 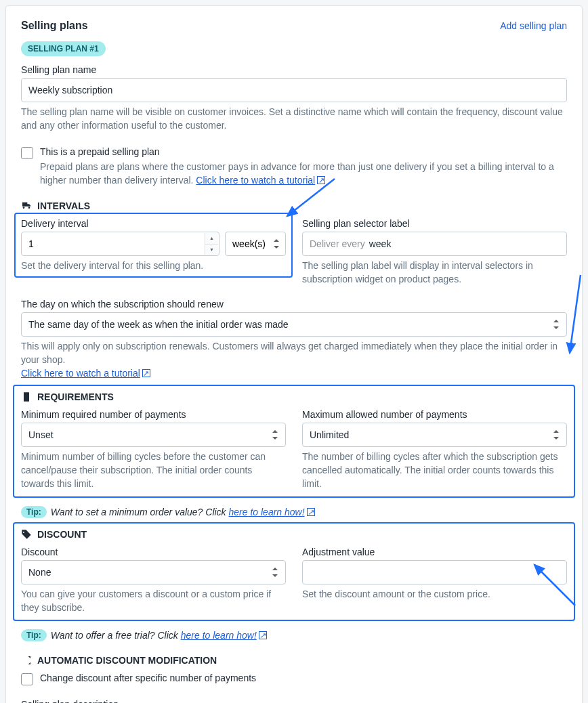 What do you see at coordinates (121, 244) in the screenshot?
I see `delivery-interval-input` at bounding box center [121, 244].